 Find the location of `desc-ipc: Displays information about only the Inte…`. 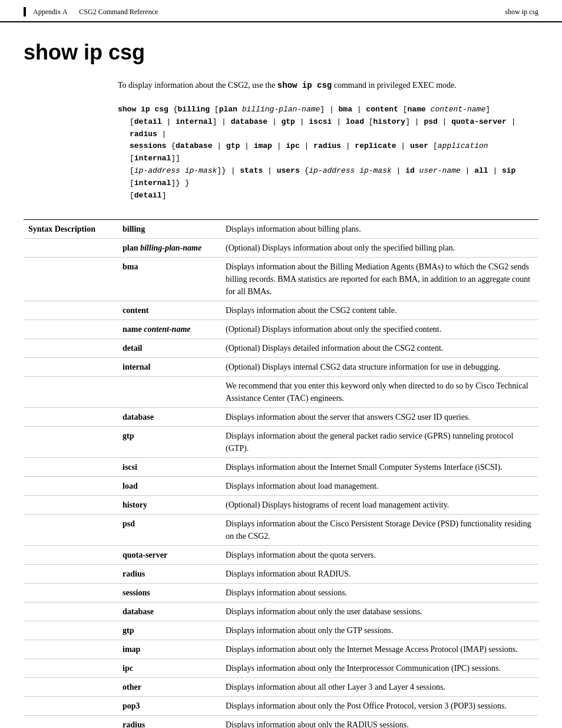

desc-ipc: Displays information about only the Inte… is located at coordinates (379, 668).